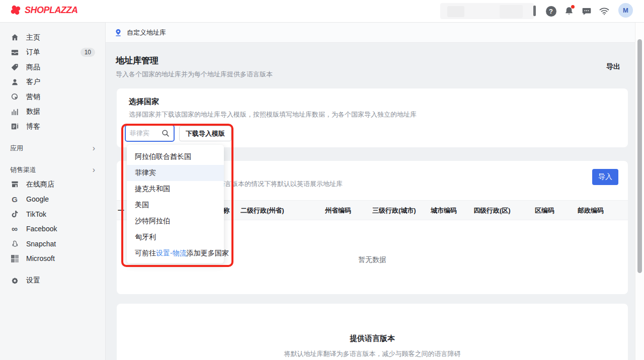 Image resolution: width=644 pixels, height=360 pixels. Describe the element at coordinates (52, 185) in the screenshot. I see `sidebar-item-online-store: 在线商店` at that location.